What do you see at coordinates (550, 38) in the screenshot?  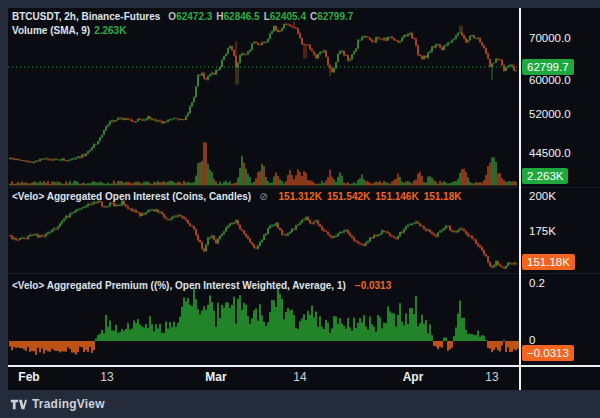 I see `price-axis-tick: 70000.0` at bounding box center [550, 38].